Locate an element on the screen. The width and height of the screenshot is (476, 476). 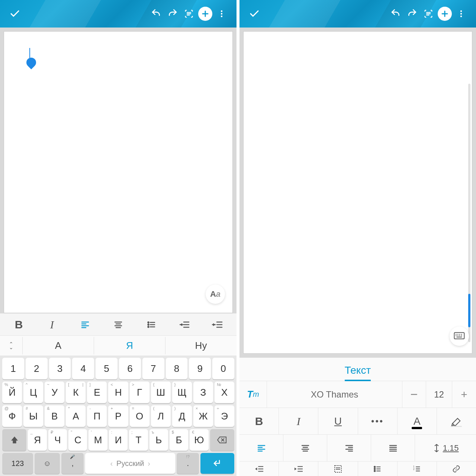
key-Т: ;Т is located at coordinates (138, 440).